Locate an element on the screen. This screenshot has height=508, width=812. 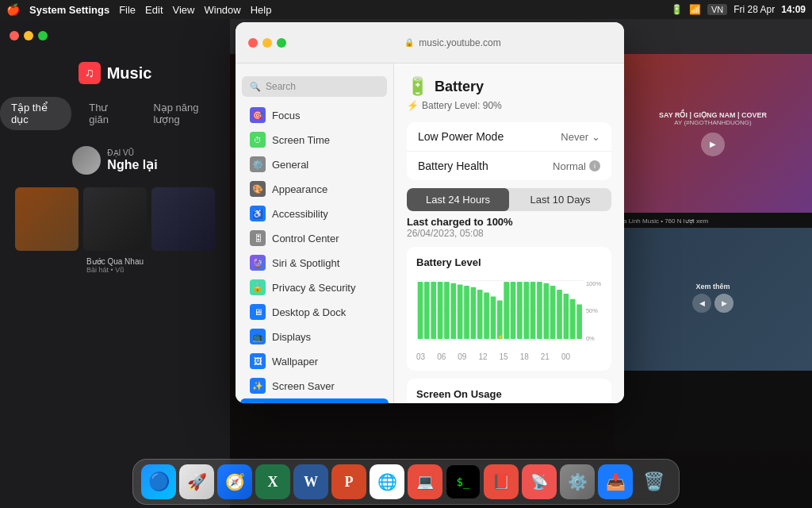
music-nav-btn-1: Tập thể dục is located at coordinates (36, 114).